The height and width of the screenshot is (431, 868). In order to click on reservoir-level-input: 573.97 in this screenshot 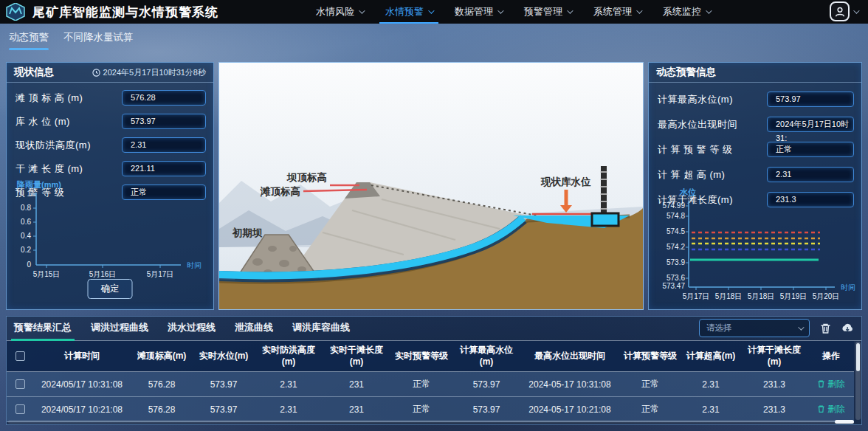, I will do `click(164, 121)`.